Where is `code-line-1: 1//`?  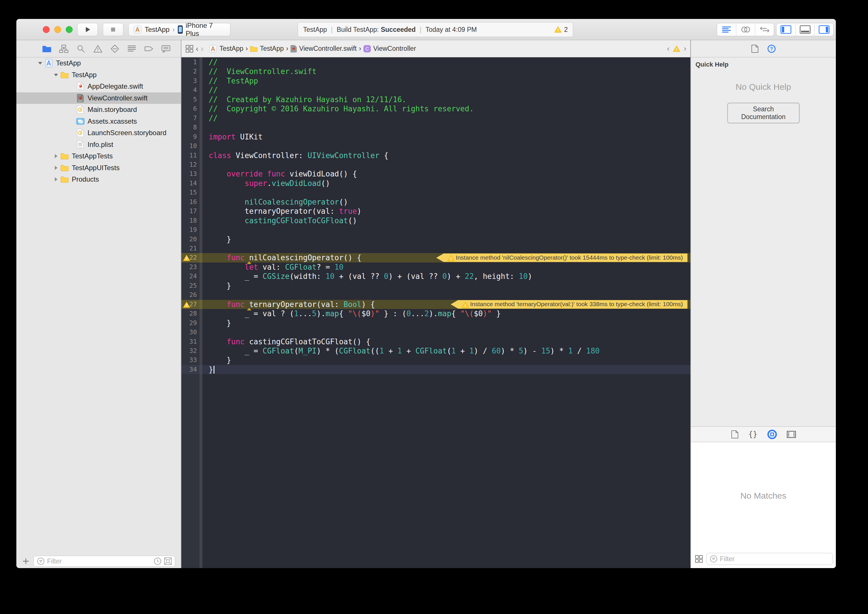
code-line-1: 1// is located at coordinates (436, 62).